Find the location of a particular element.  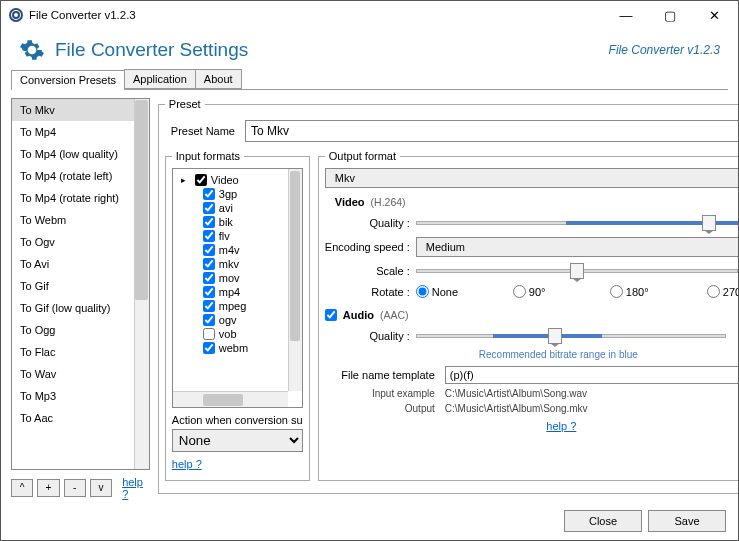

tree-hscrollbar is located at coordinates (230, 399).